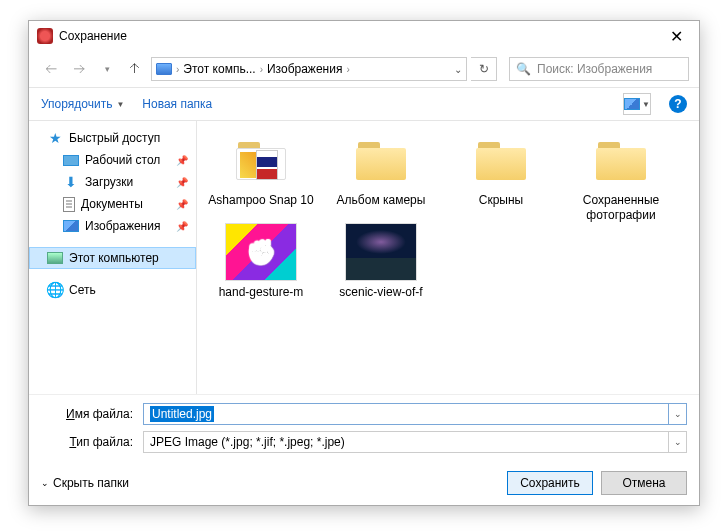 This screenshot has width=728, height=531. Describe the element at coordinates (82, 104) in the screenshot. I see `organize-menu: Упорядочить ▼` at that location.